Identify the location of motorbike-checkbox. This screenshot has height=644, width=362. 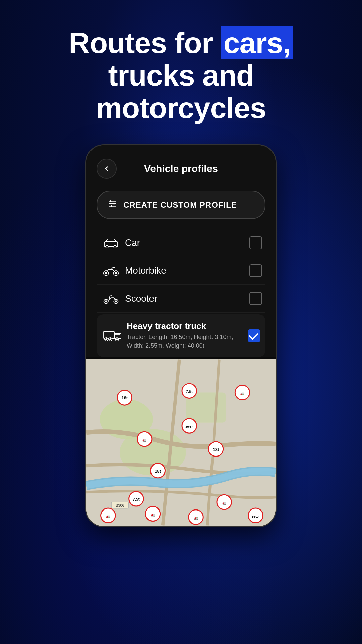
(256, 271).